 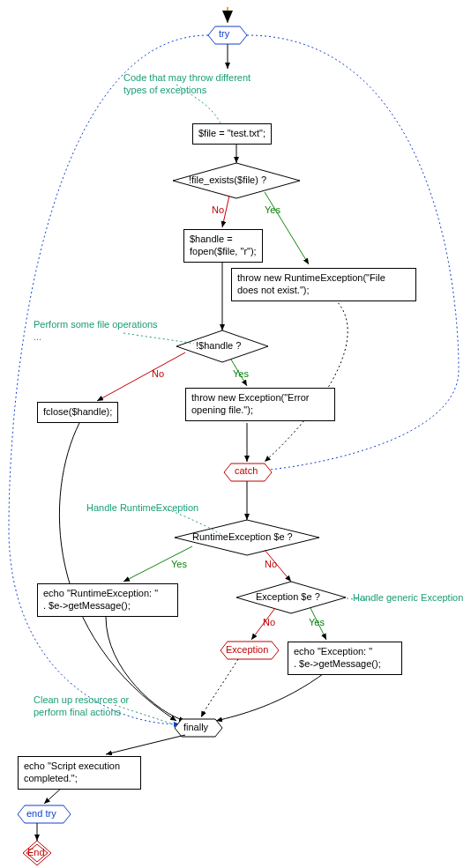 What do you see at coordinates (345, 658) in the screenshot?
I see `node-echo-exception: echo "Exception: " . $e->getMessage();` at bounding box center [345, 658].